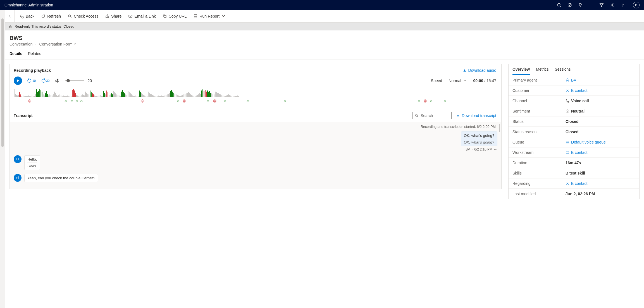 The width and height of the screenshot is (644, 308). I want to click on rp-tab-sessions: Sessions, so click(562, 71).